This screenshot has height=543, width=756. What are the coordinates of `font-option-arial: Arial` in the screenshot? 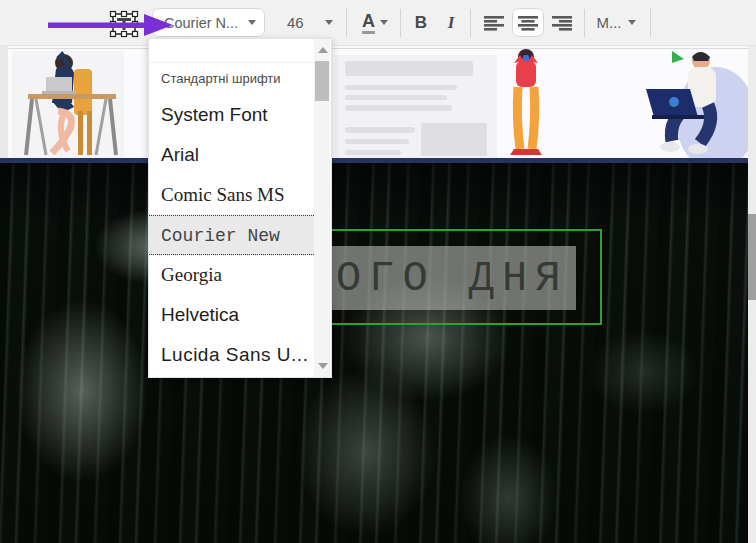 It's located at (232, 155).